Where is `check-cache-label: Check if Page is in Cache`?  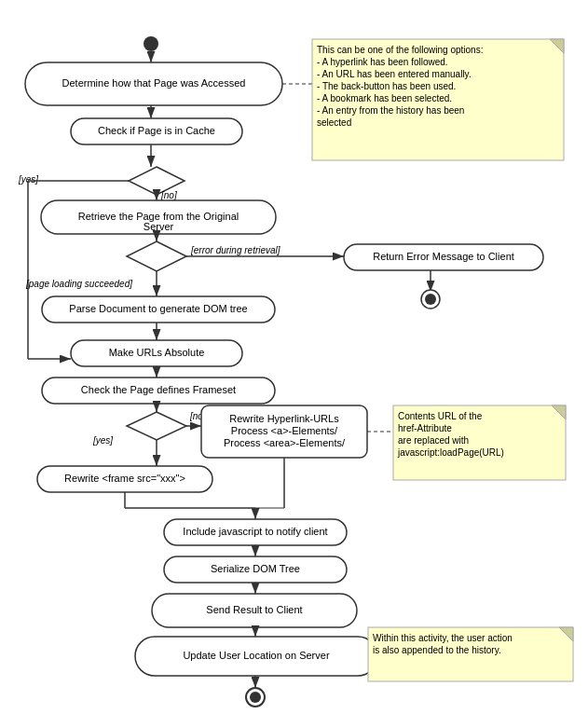 check-cache-label: Check if Page is in Cache is located at coordinates (157, 130).